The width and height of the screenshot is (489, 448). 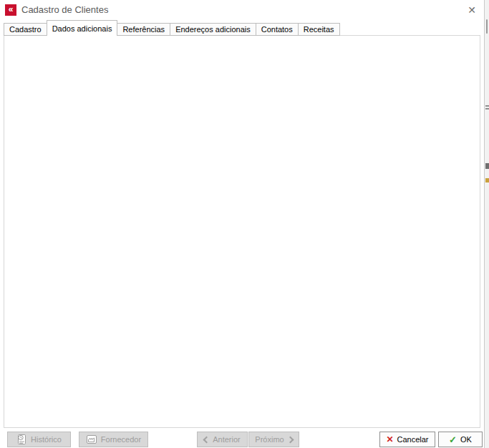 I want to click on cancel-x-icon: ✕, so click(x=389, y=439).